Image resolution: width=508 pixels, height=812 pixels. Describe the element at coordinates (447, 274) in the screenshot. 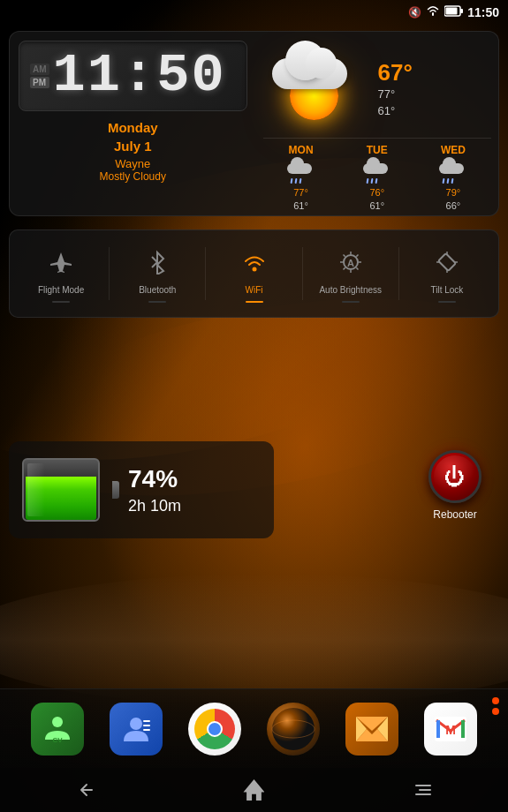

I see `qs-tilt-lock: Tilt Lock` at that location.